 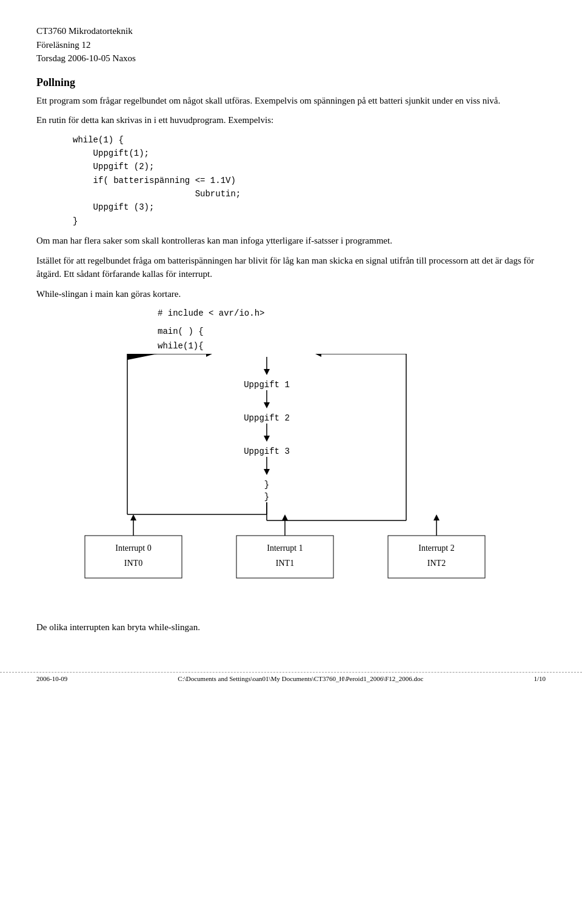 What do you see at coordinates (133, 548) in the screenshot?
I see `svg-text: Interrupt 0` at bounding box center [133, 548].